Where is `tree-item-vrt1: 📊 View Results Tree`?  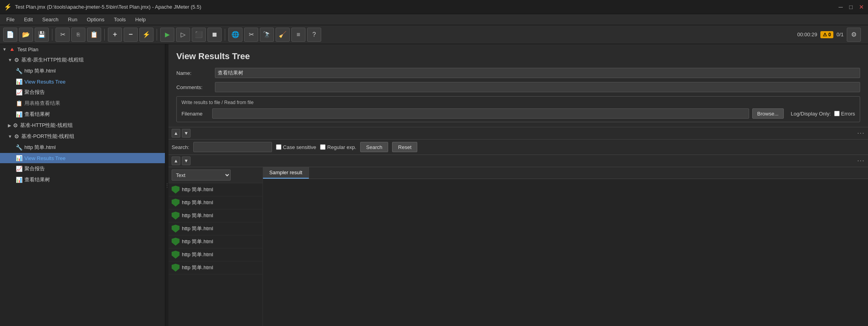
tree-item-vrt1: 📊 View Results Tree is located at coordinates (83, 82).